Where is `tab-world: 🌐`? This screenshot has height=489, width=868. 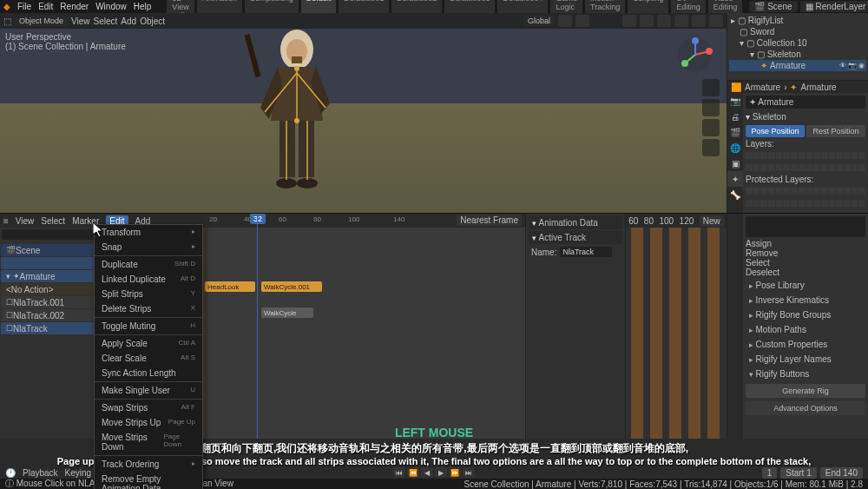 tab-world: 🌐 is located at coordinates (735, 148).